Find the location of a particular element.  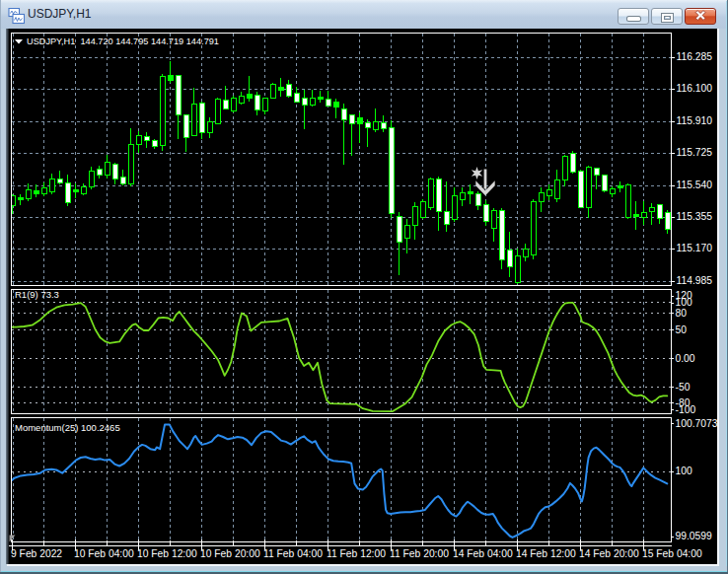

svg-text: 10 Feb 12:00 is located at coordinates (168, 554).